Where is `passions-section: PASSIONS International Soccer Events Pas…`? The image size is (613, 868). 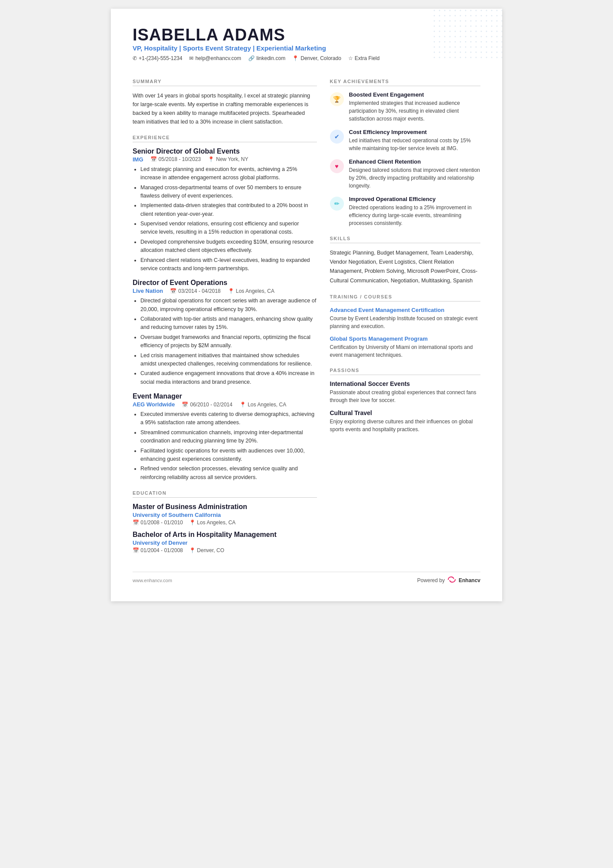 passions-section: PASSIONS International Soccer Events Pas… is located at coordinates (405, 400).